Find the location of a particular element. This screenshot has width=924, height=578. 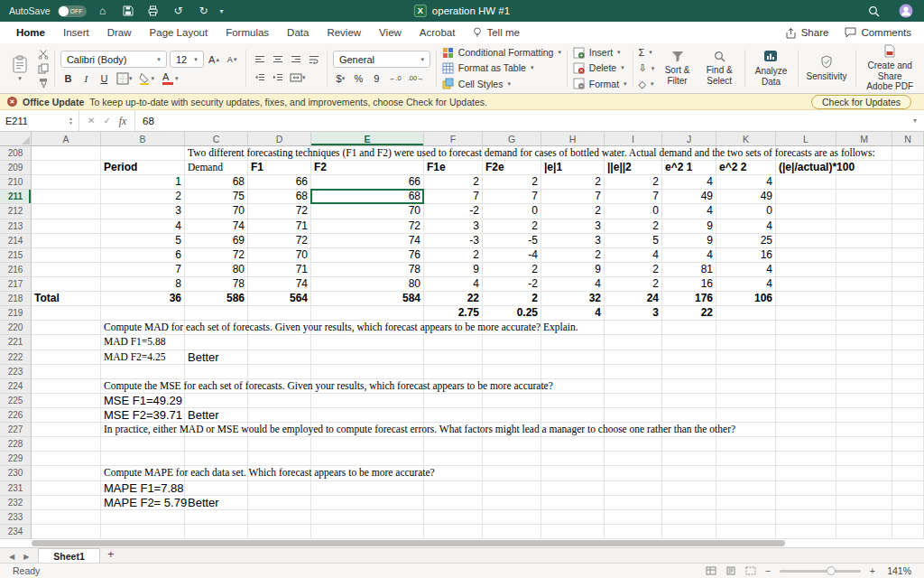

cell-G222 is located at coordinates (513, 358).